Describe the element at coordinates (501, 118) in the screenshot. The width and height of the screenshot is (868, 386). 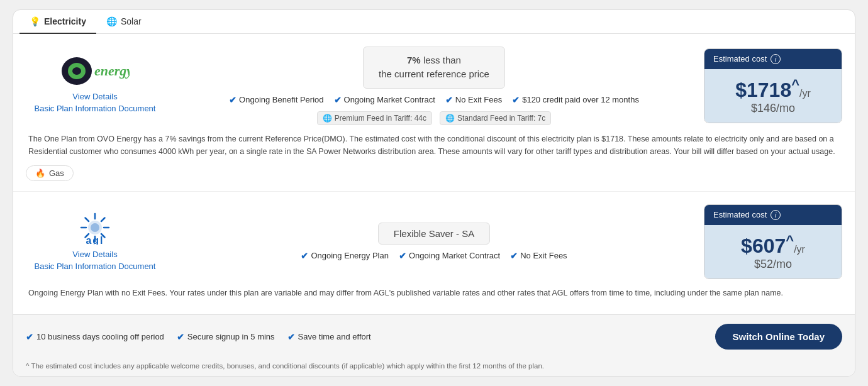
I see `tariff-label-standard: Standard Feed in Tariff: 7c` at that location.